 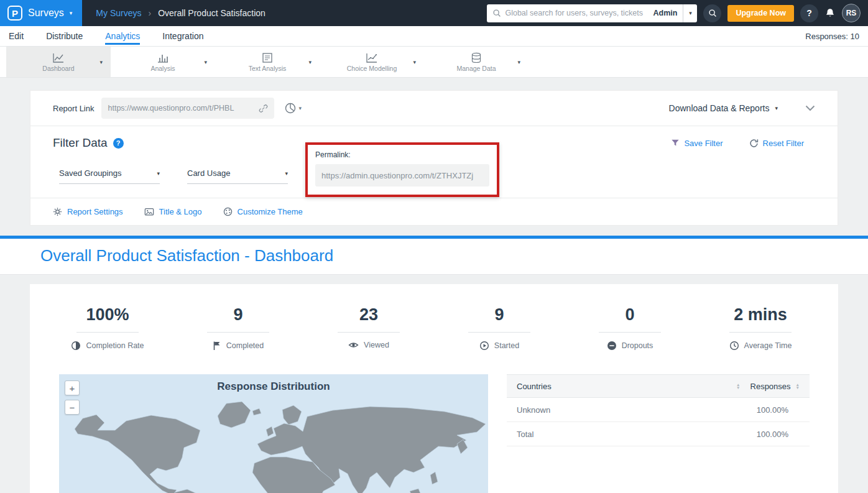 What do you see at coordinates (592, 14) in the screenshot?
I see `global-search: Admin ▾` at bounding box center [592, 14].